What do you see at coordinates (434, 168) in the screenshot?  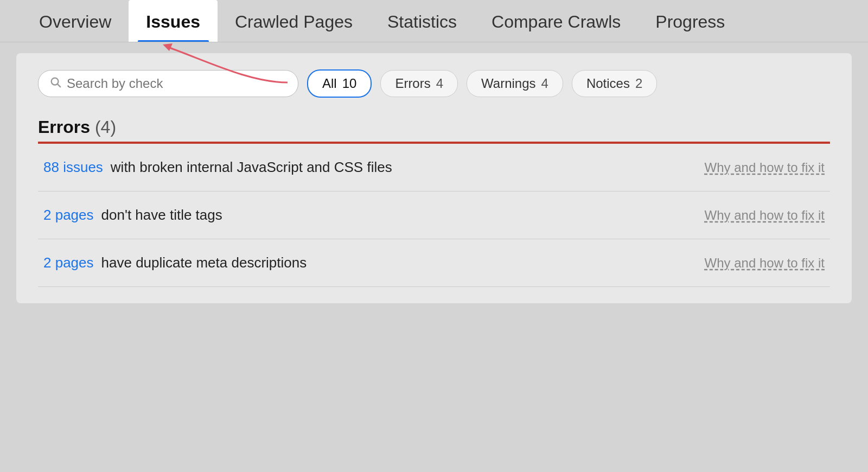 I see `issue-row: 88 issues with broken internal JavaScrip…` at bounding box center [434, 168].